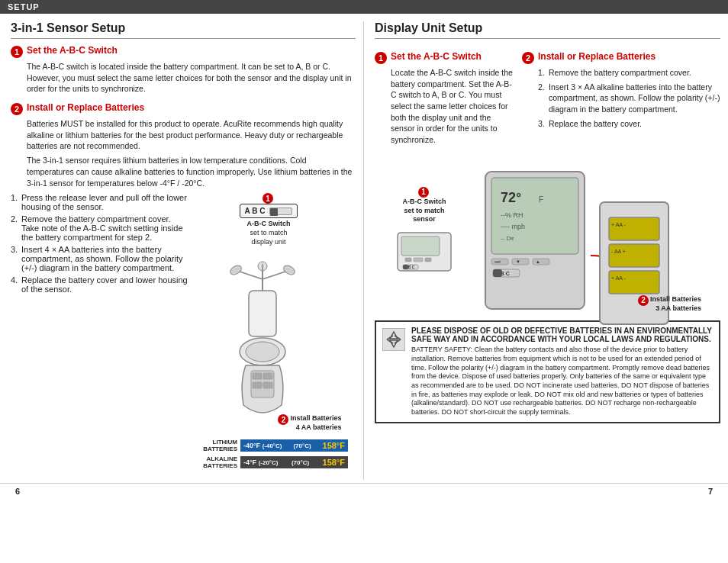 This screenshot has width=728, height=563. What do you see at coordinates (629, 98) in the screenshot?
I see `right-instruction-list: 1. Remove the battery compartment cover.…` at bounding box center [629, 98].